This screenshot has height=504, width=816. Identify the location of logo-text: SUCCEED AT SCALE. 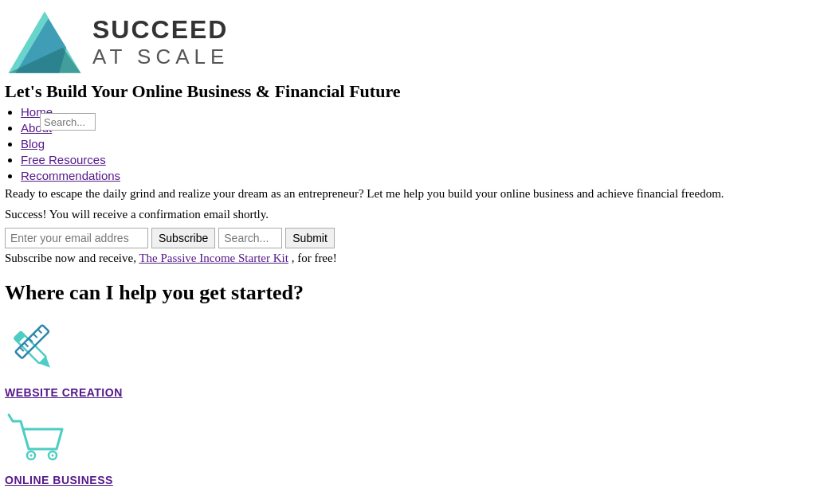
(161, 42).